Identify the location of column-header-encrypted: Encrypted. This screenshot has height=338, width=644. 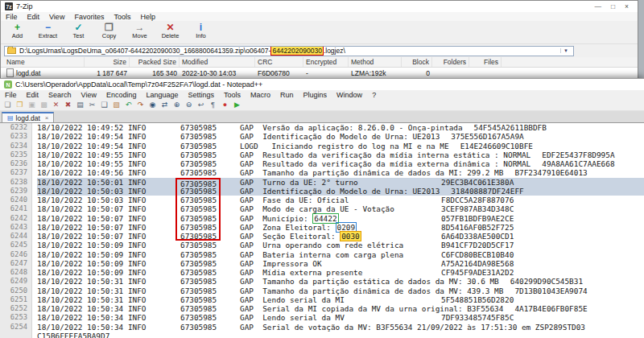
(326, 62).